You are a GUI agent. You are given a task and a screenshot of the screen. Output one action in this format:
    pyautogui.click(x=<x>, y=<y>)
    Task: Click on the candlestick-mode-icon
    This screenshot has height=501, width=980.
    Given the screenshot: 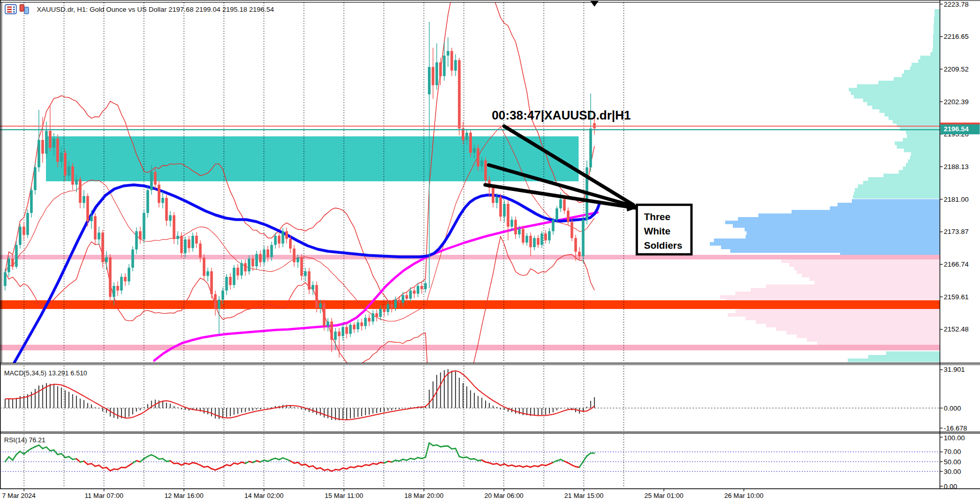 What is the action you would take?
    pyautogui.click(x=25, y=9)
    